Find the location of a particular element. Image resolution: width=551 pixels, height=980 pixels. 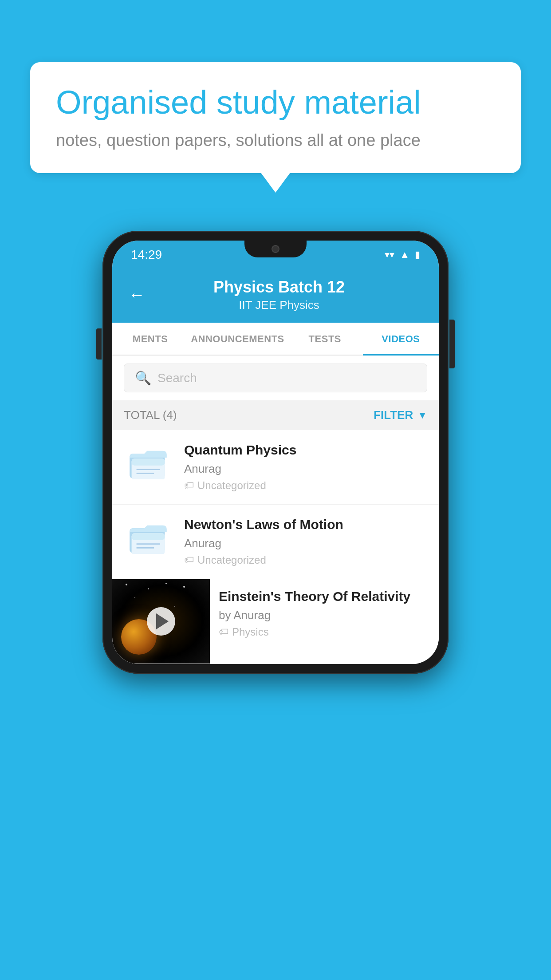

app-bar-title-group: Physics Batch 12 IIT JEE Physics is located at coordinates (279, 295).